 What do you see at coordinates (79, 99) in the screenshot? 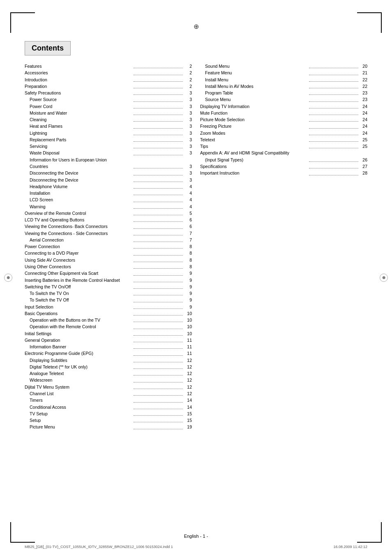
I see `toc-entry-title: Power Source` at bounding box center [79, 99].